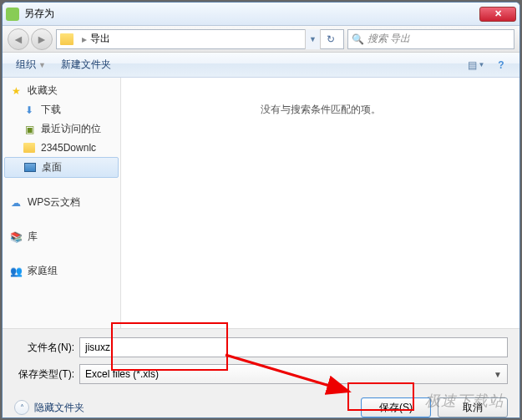  Describe the element at coordinates (312, 39) in the screenshot. I see `address-dropdown: ▼` at that location.